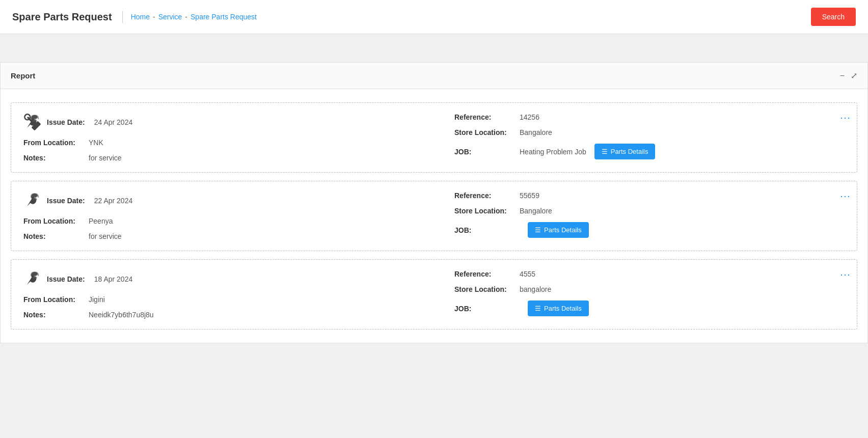 This screenshot has height=438, width=868. What do you see at coordinates (649, 152) in the screenshot?
I see `job-row-1: JOB: Heating Problem Job ☰ Parts Details` at bounding box center [649, 152].